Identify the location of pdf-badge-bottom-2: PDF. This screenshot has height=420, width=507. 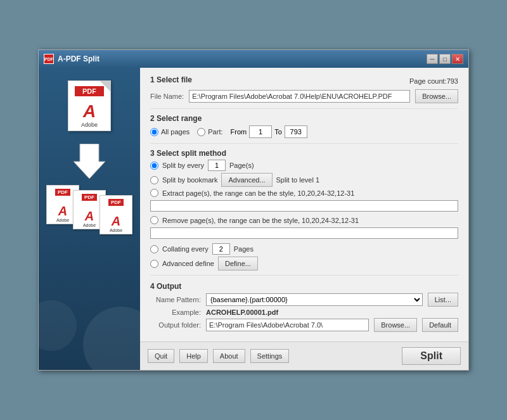
(89, 198).